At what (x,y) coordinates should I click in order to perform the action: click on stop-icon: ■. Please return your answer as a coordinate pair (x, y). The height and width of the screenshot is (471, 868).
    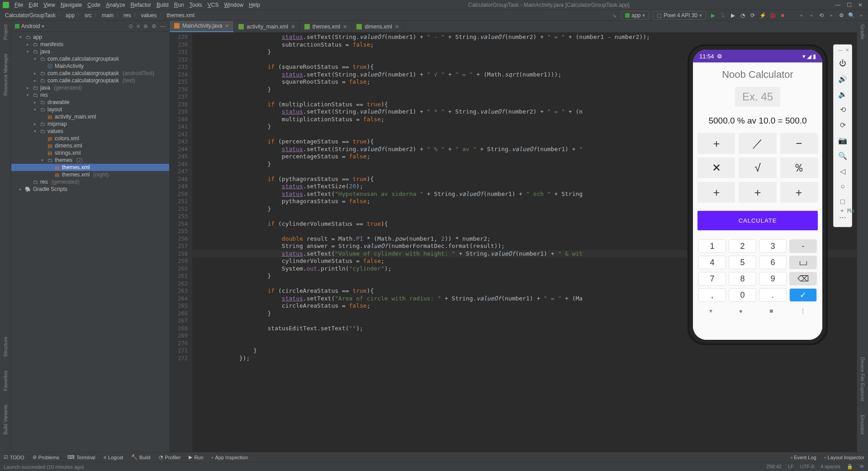
    Looking at the image, I should click on (783, 15).